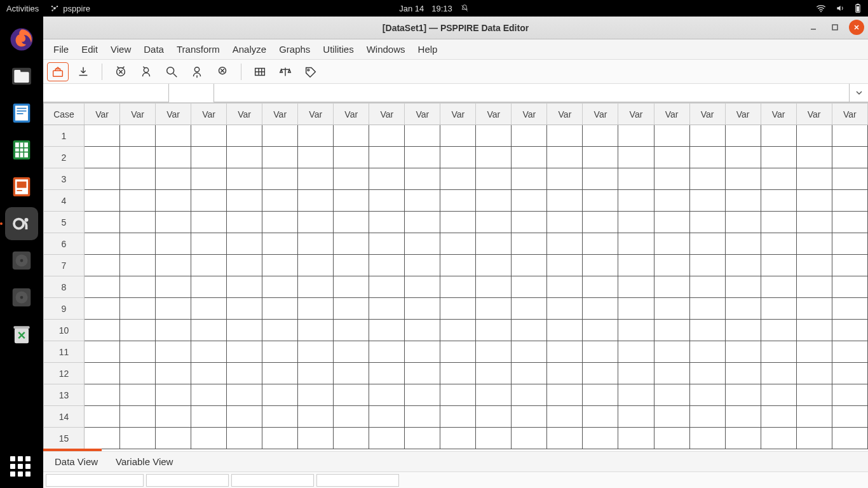  I want to click on maximize-button, so click(835, 27).